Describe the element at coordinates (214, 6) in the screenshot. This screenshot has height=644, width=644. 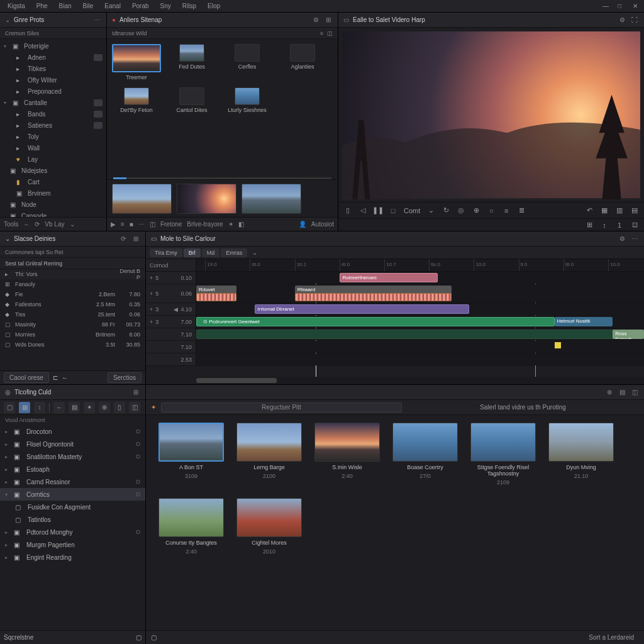
I see `menu-item: Elop` at that location.